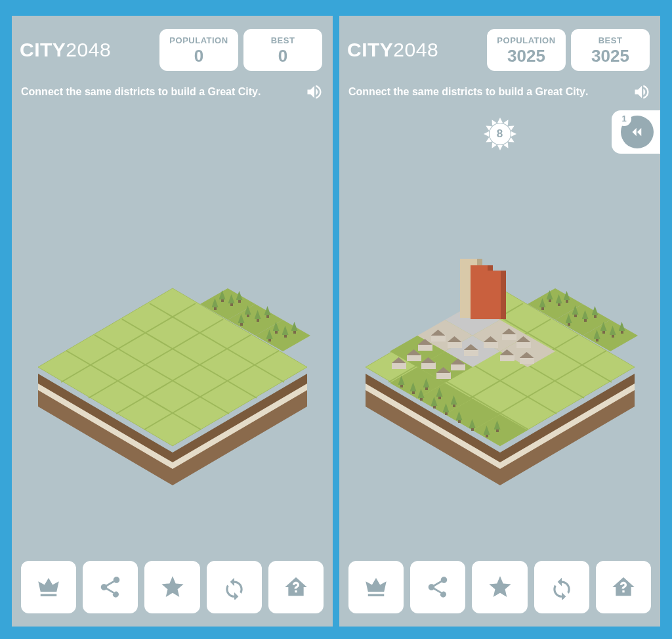  Describe the element at coordinates (610, 56) in the screenshot. I see `best-value: 3025` at that location.